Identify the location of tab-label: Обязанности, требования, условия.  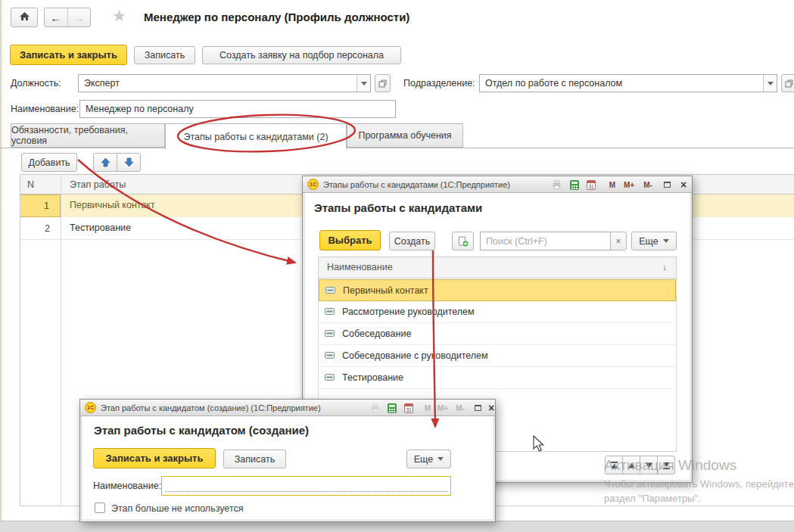
(88, 135).